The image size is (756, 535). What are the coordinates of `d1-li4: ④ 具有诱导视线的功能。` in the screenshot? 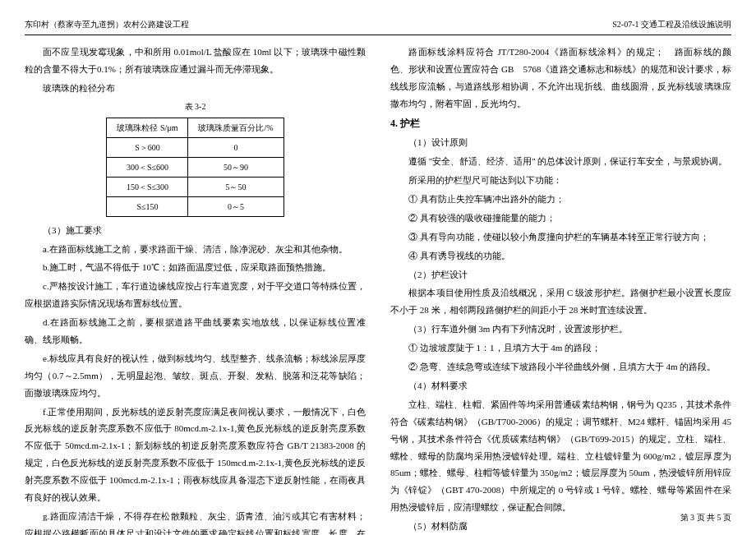 It's located at (560, 256).